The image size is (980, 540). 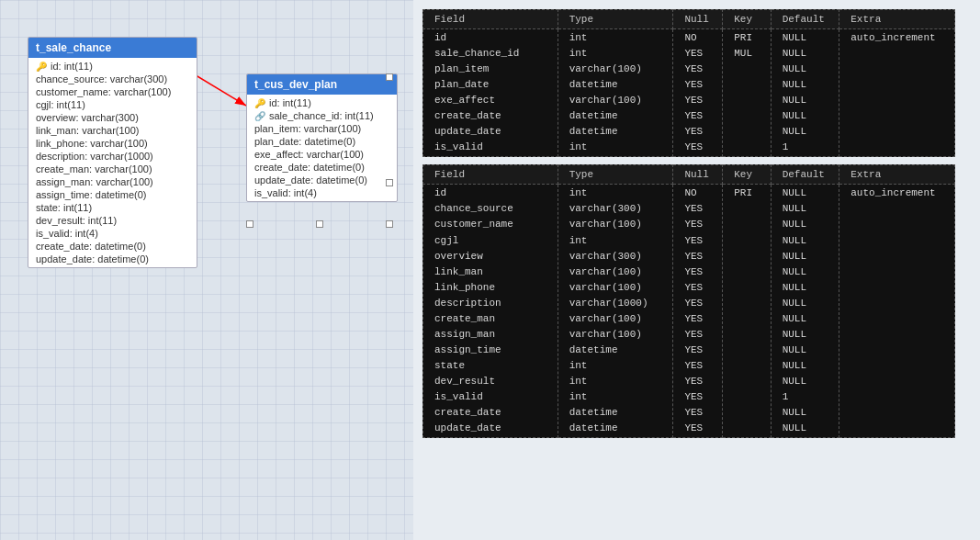 What do you see at coordinates (112, 195) in the screenshot?
I see `table-row: assign_time: datetime(0)` at bounding box center [112, 195].